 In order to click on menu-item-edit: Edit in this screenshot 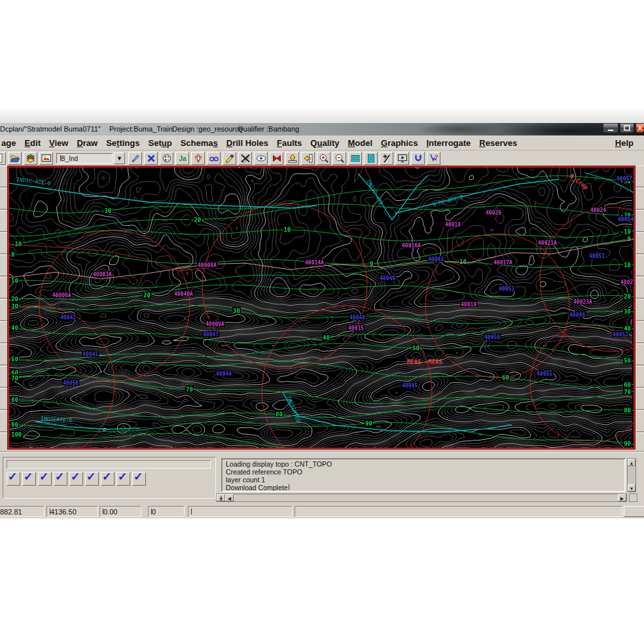, I will do `click(33, 143)`.